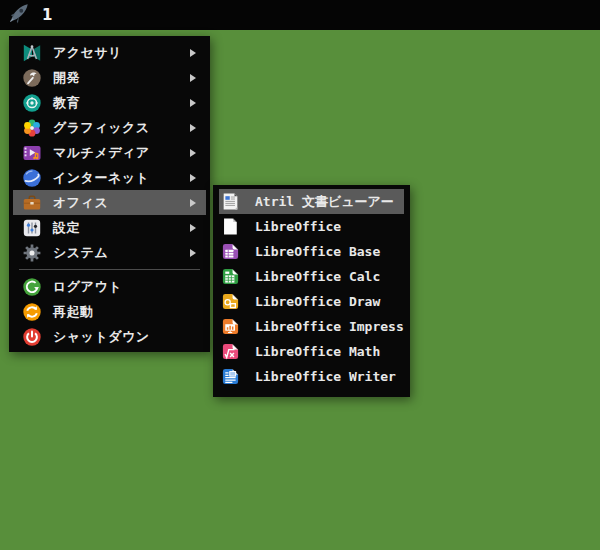 The width and height of the screenshot is (600, 550). What do you see at coordinates (110, 336) in the screenshot?
I see `menu-item-shutdown: シャットダウン` at bounding box center [110, 336].